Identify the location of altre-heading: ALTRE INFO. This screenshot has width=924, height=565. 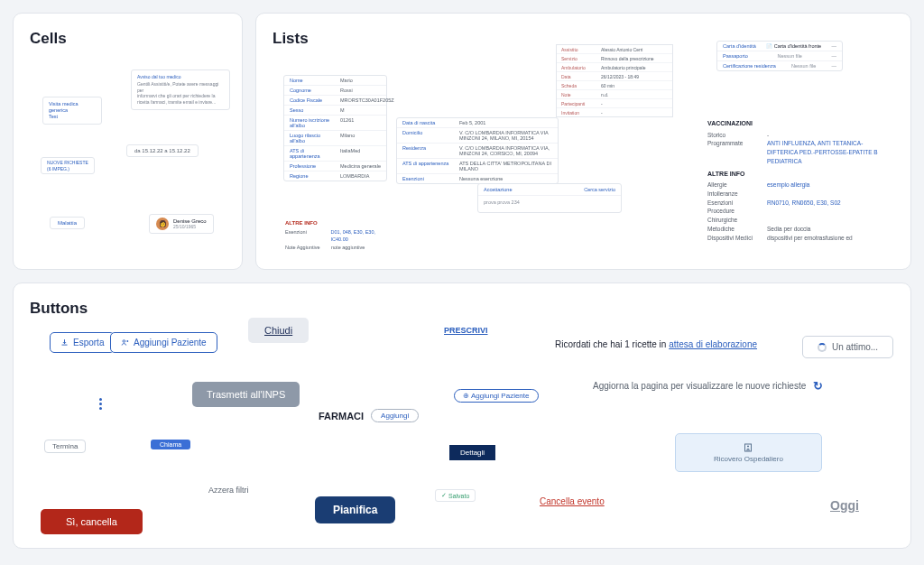
(793, 175).